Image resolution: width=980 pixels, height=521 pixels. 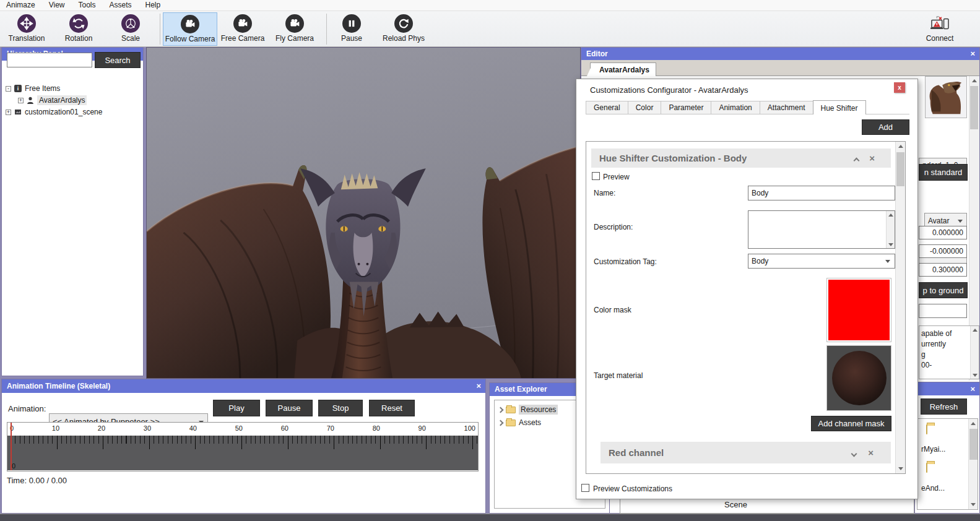 What do you see at coordinates (289, 408) in the screenshot?
I see `pause-button-timeline: Pause` at bounding box center [289, 408].